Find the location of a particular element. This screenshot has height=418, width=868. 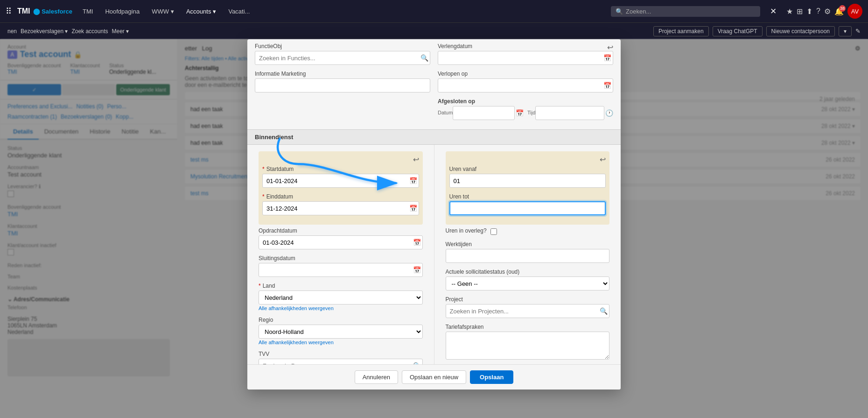

project-search-icon: 🔍 is located at coordinates (604, 311).